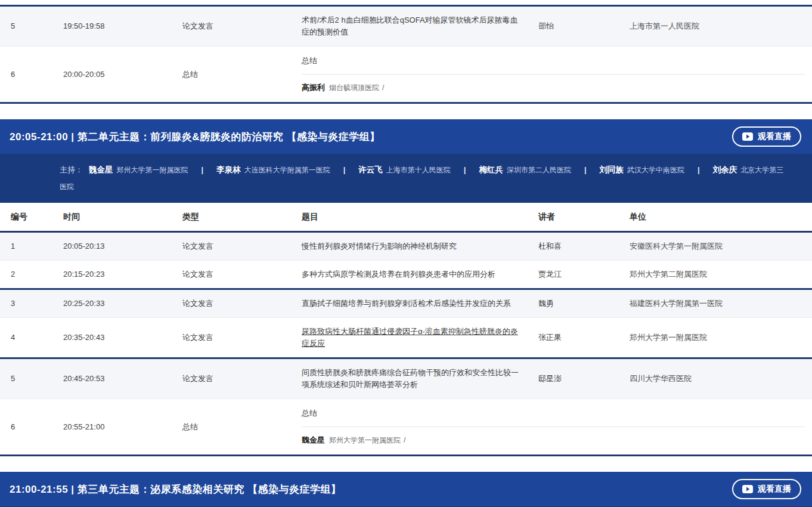  What do you see at coordinates (112, 75) in the screenshot?
I see `time-cell: 20:00-20:05` at bounding box center [112, 75].